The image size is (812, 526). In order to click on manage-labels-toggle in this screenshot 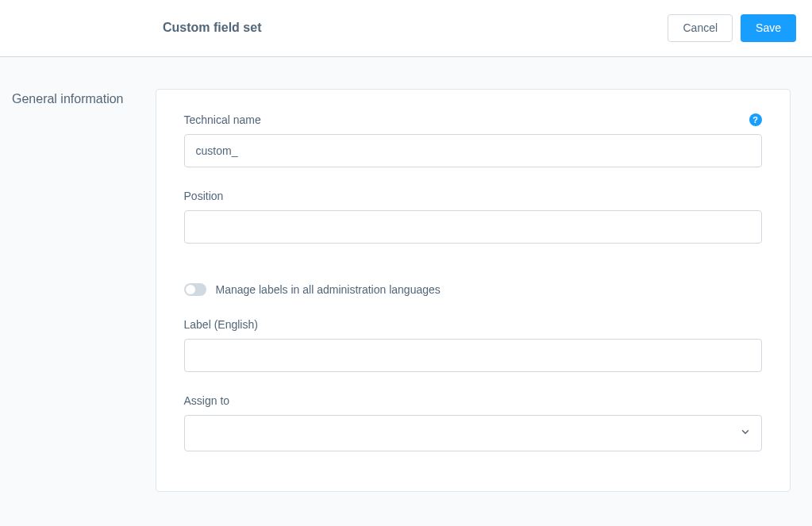, I will do `click(195, 290)`.